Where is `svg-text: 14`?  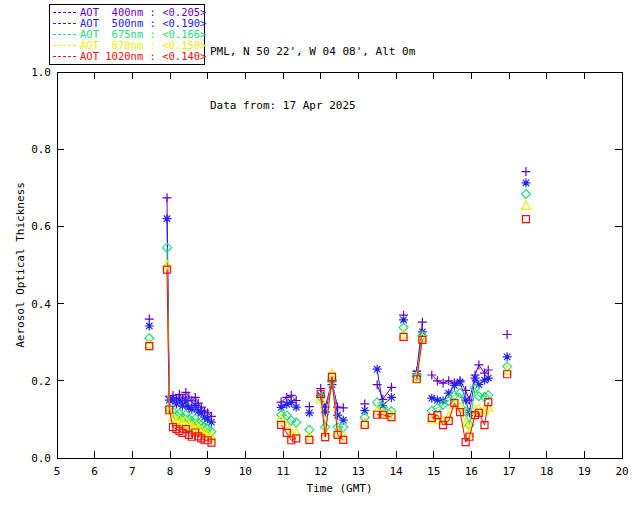 svg-text: 14 is located at coordinates (396, 472).